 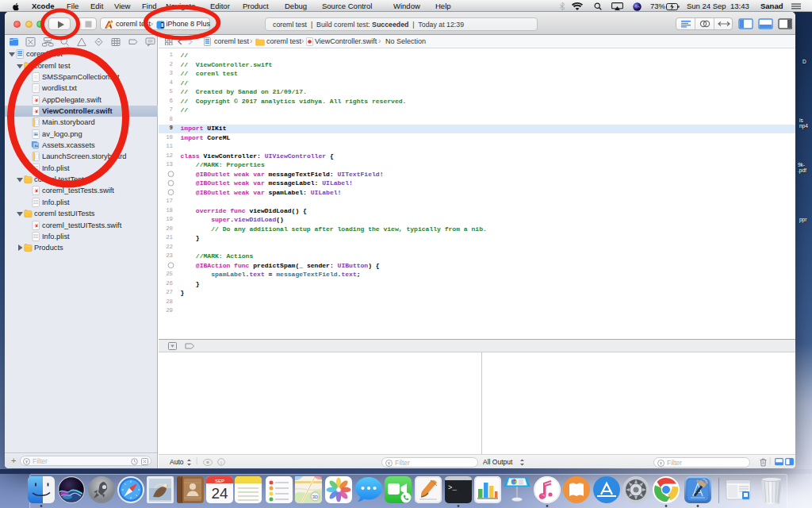 What do you see at coordinates (220, 494) in the screenshot?
I see `svg-text: 24` at bounding box center [220, 494].